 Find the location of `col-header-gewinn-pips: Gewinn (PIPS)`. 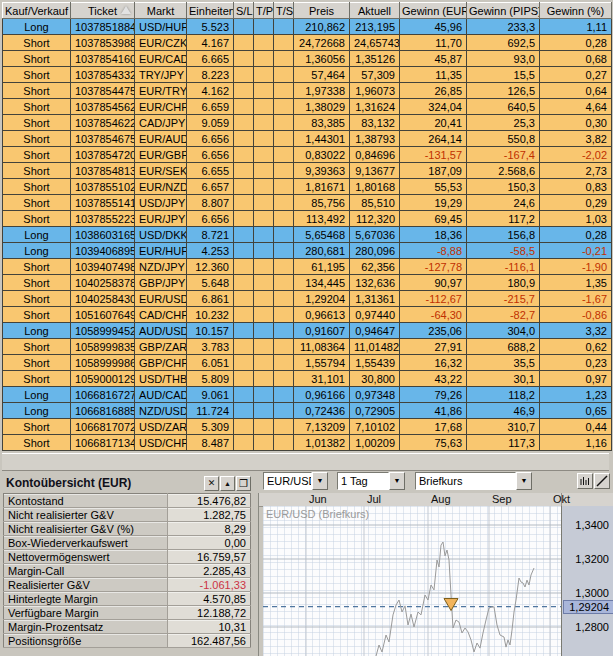

col-header-gewinn-pips: Gewinn (PIPS) is located at coordinates (504, 11).